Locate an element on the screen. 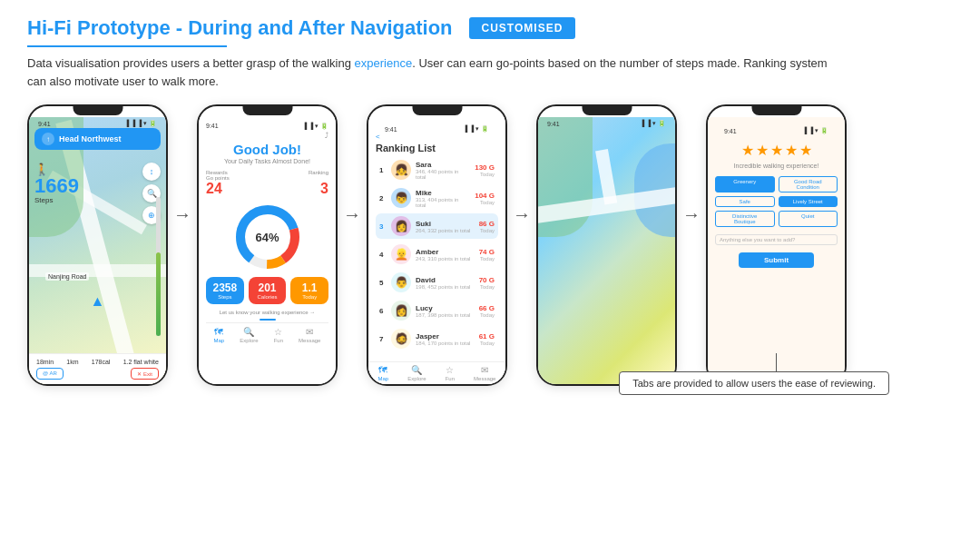 The height and width of the screenshot is (543, 980). gj-nav-explore: 🔍 Explore is located at coordinates (249, 335).